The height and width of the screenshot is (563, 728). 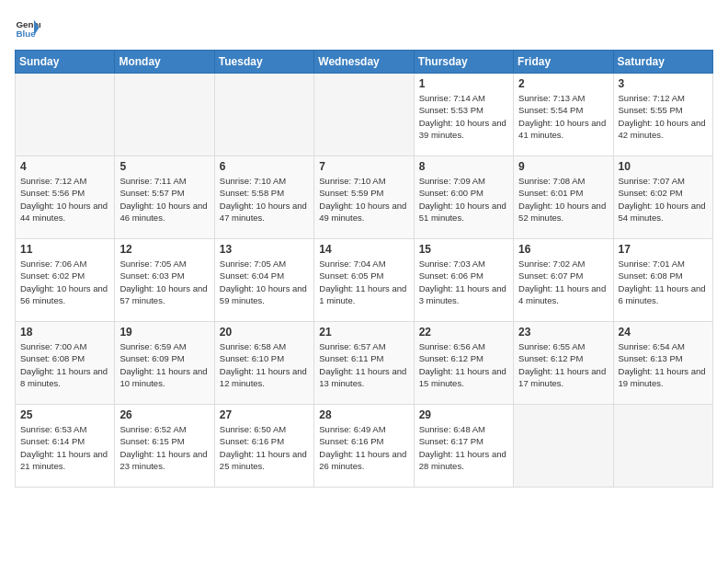 I want to click on calendar-cell: 5Sunrise: 7:11 AMSunset: 5:57 PMDaylight…, so click(x=165, y=198).